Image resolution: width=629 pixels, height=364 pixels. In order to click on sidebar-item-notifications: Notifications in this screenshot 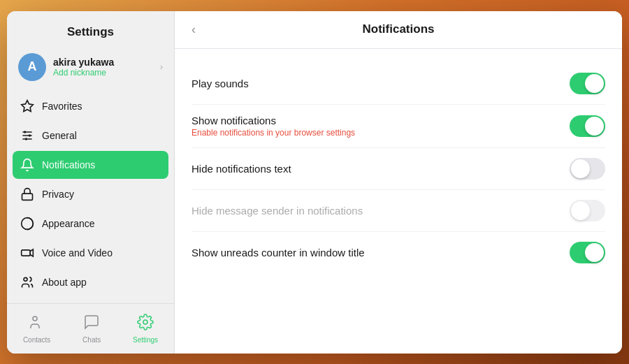, I will do `click(91, 165)`.